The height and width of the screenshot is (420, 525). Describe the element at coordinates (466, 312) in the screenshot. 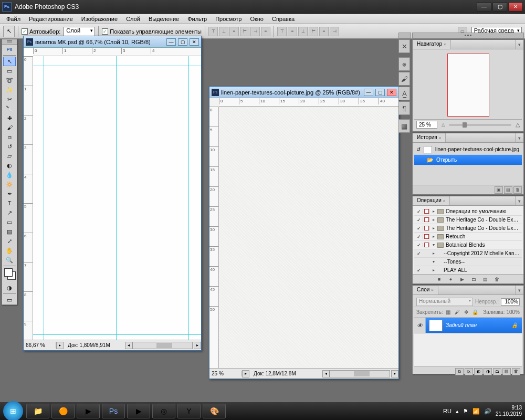

I see `lock-position-icon: ✥` at that location.